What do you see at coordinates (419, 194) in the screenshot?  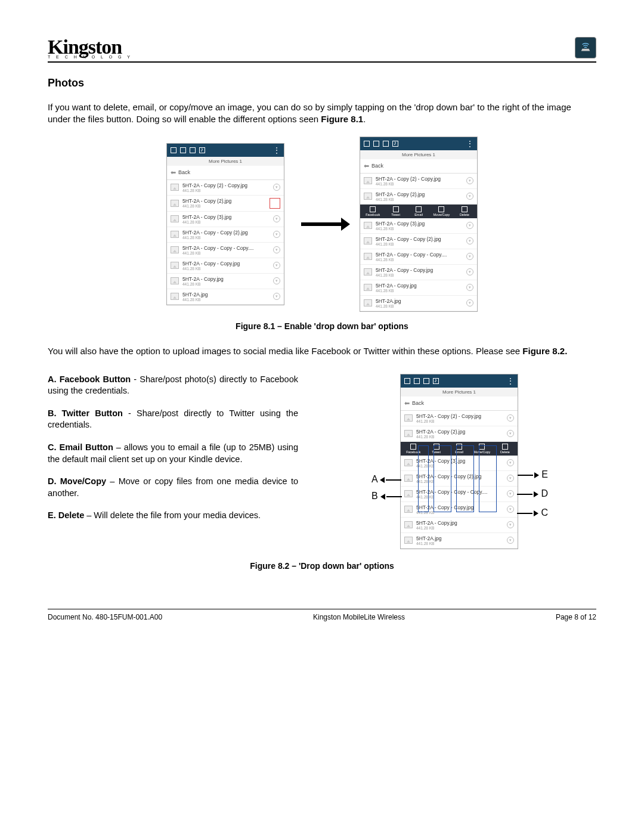 I see `file-name: 5HT-2A - Copy (2).jpg` at bounding box center [419, 194].